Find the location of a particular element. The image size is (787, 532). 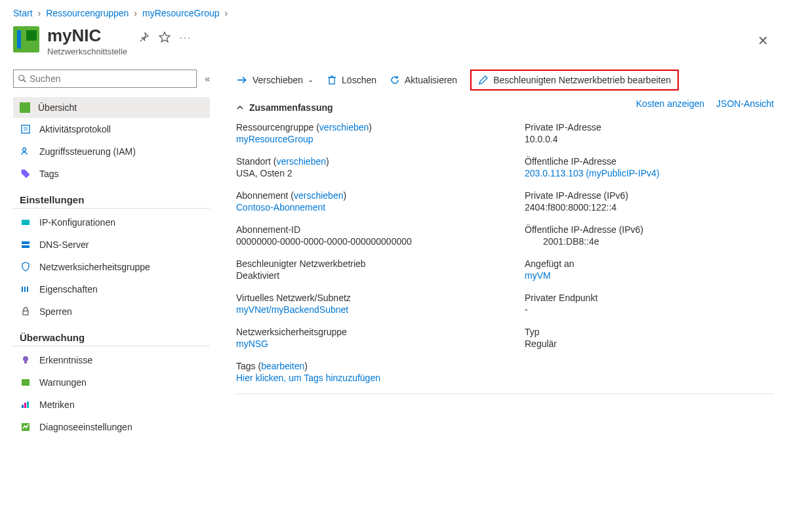

rg-move-link: verschieben is located at coordinates (344, 127).